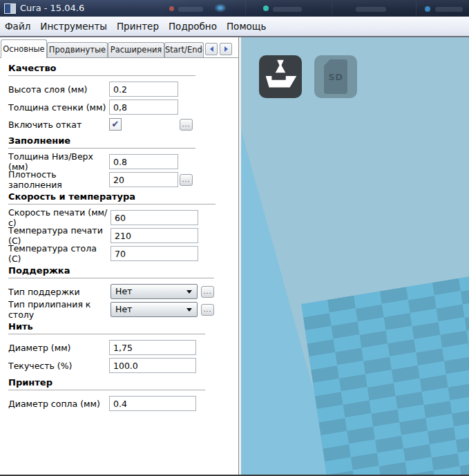 Image resolution: width=469 pixels, height=476 pixels. What do you see at coordinates (102, 69) in the screenshot?
I see `section-title: Качество` at bounding box center [102, 69].